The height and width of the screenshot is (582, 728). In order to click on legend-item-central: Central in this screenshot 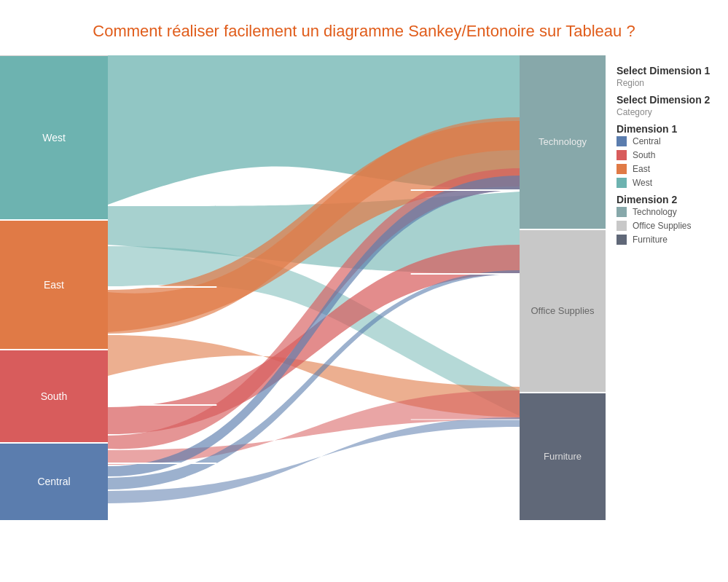, I will do `click(667, 141)`.